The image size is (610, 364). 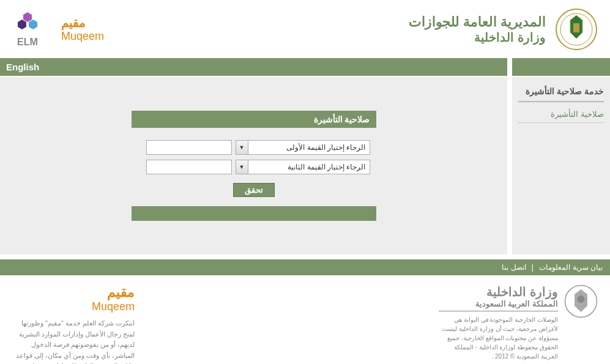 I want to click on language-switch: English, so click(x=253, y=67).